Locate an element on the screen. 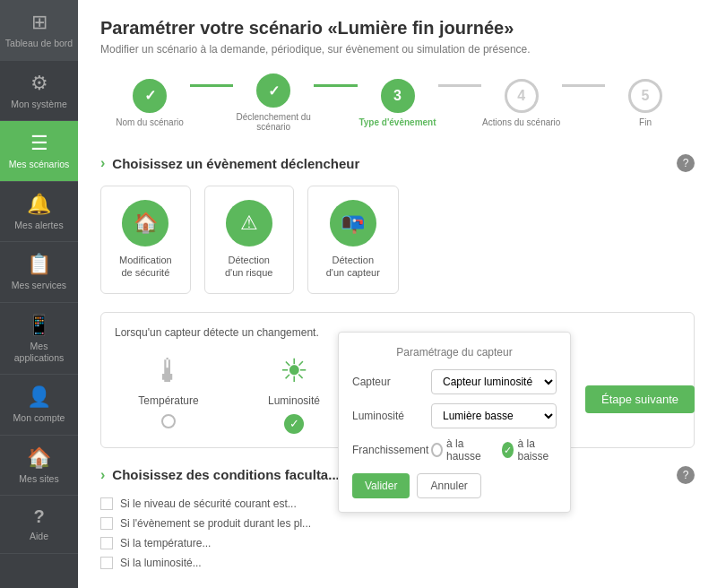 The width and height of the screenshot is (717, 588). step-3-label: Type d'évènement is located at coordinates (398, 122).